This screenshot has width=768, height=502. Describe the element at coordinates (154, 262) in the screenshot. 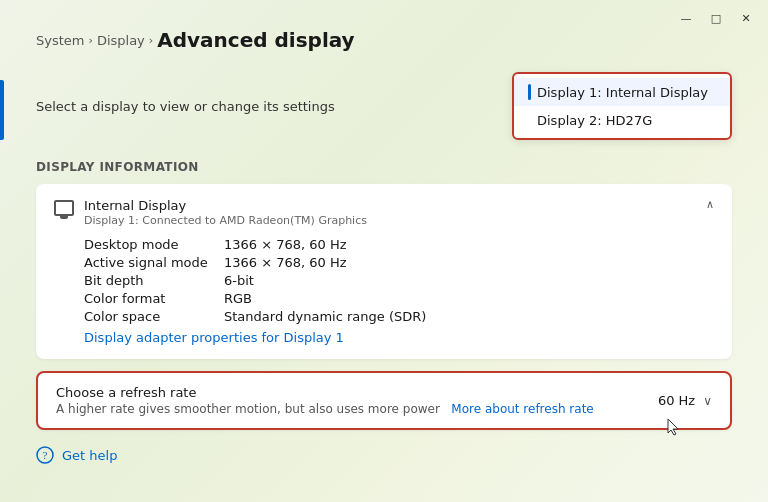

I see `row-label-signal: Active signal mode` at that location.